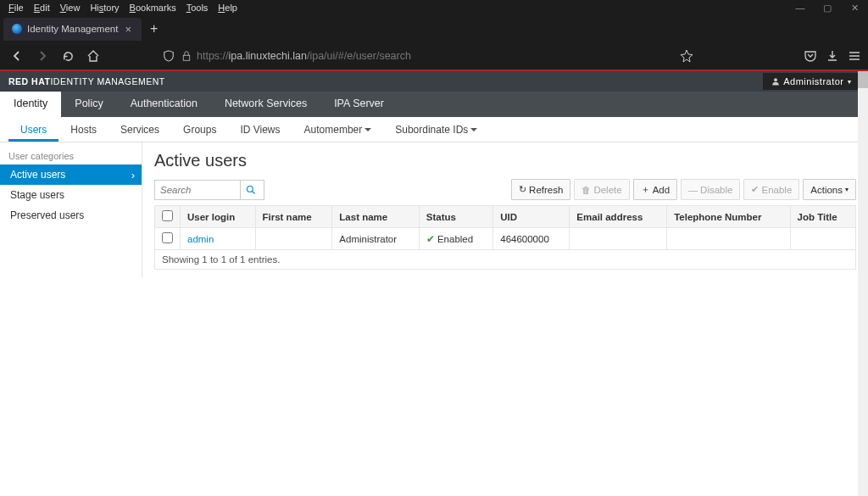 The width and height of the screenshot is (868, 496). Describe the element at coordinates (587, 190) in the screenshot. I see `trash-icon: 🗑` at that location.